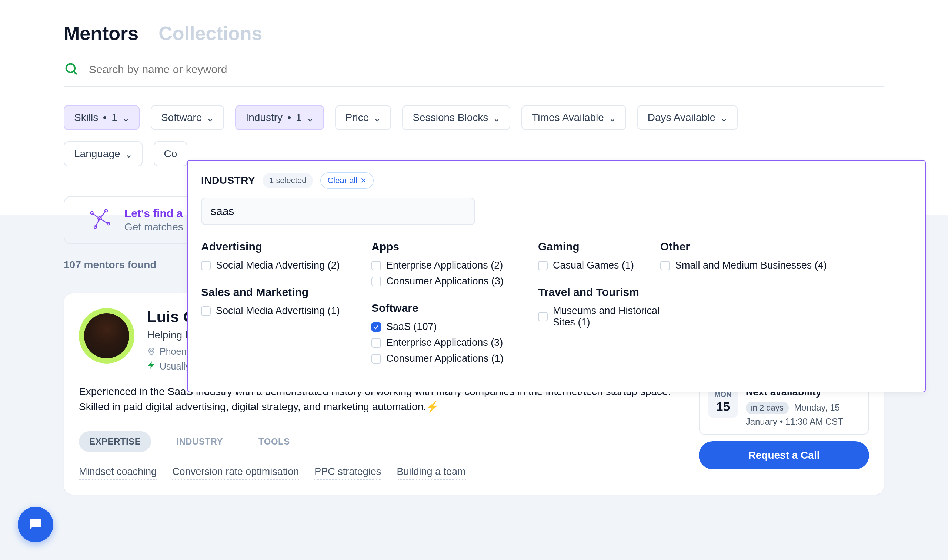 This screenshot has width=948, height=560. I want to click on industry-option: Social Media Advertising (2), so click(286, 265).